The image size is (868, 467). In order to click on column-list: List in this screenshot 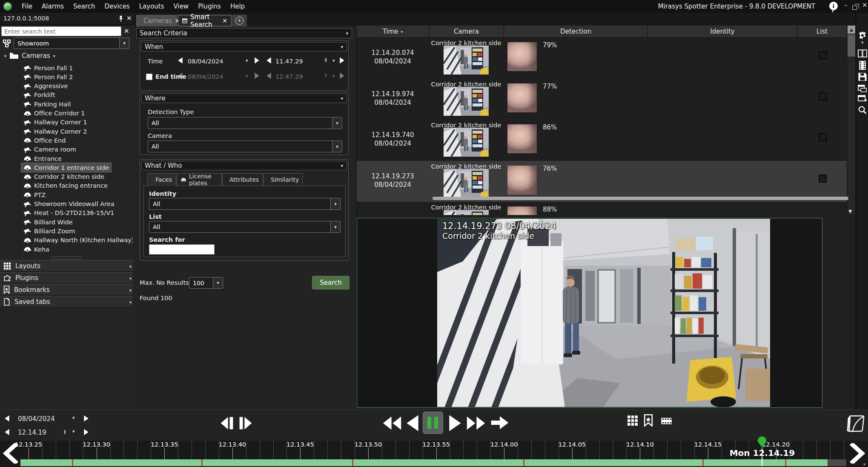, I will do `click(822, 32)`.